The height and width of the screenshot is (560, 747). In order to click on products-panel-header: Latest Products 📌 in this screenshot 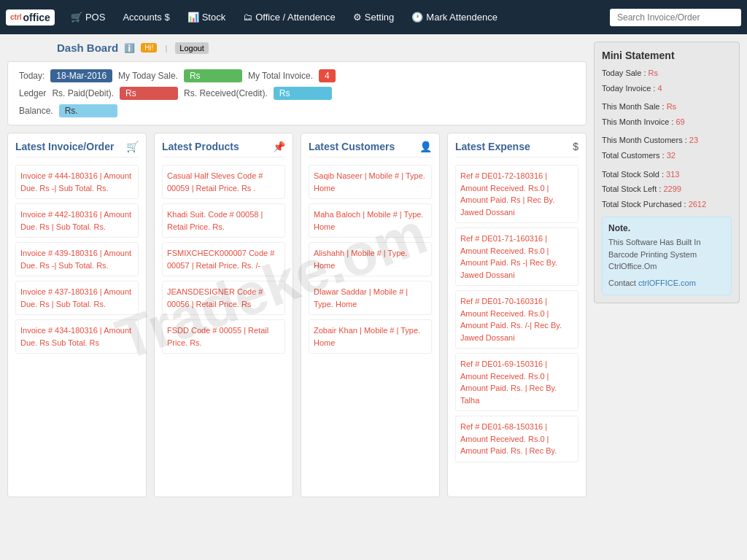, I will do `click(223, 149)`.